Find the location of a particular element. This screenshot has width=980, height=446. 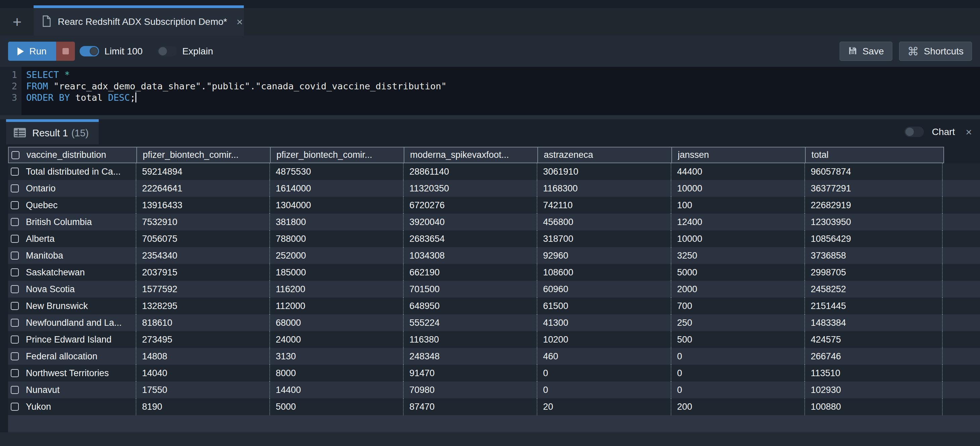

tab-close-icon: × is located at coordinates (240, 22).